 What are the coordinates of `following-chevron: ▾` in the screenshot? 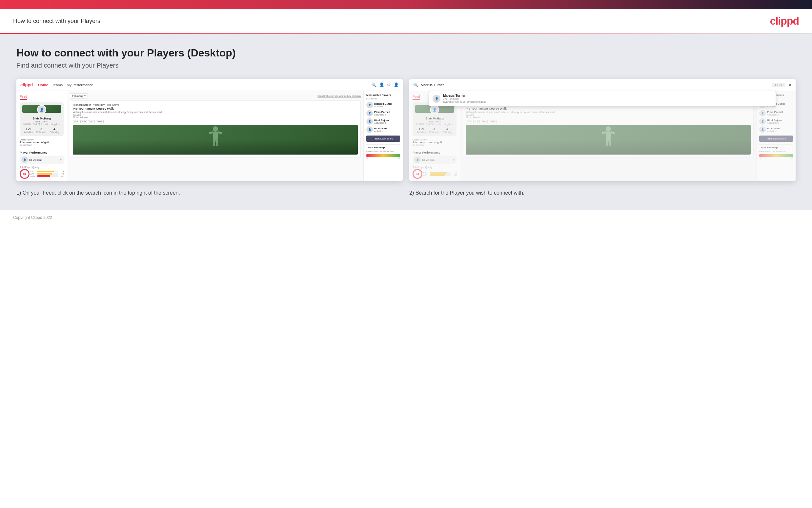 It's located at (85, 96).